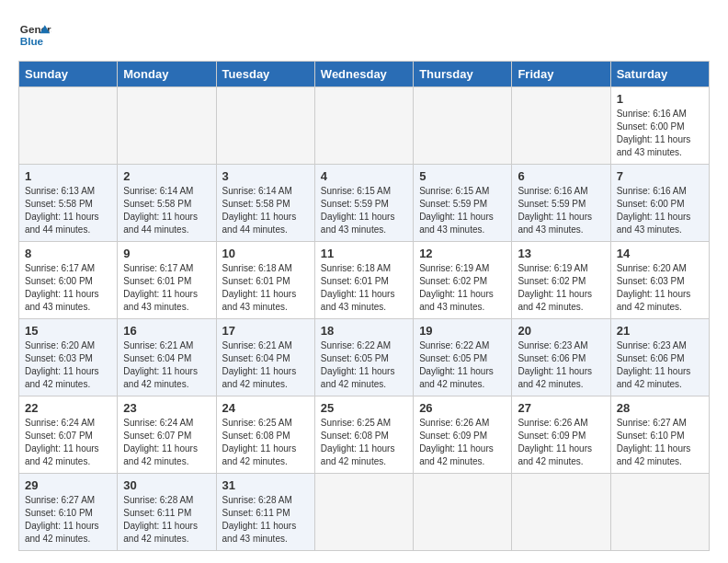 The height and width of the screenshot is (563, 728). I want to click on day-info: Sunrise: 6:17 AMSunset: 6:01 PMDaylight:…, so click(160, 287).